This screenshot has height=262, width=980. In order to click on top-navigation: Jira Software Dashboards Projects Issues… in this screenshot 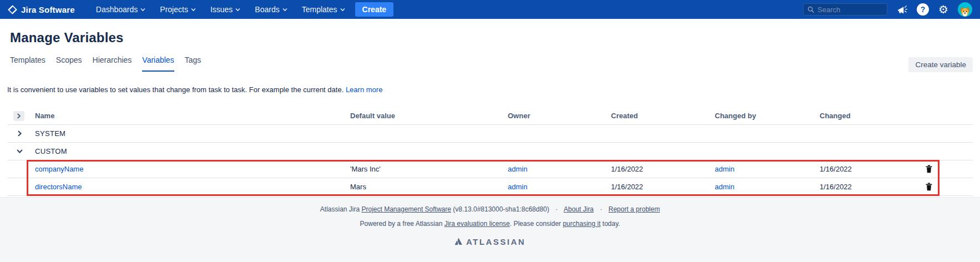, I will do `click(490, 9)`.